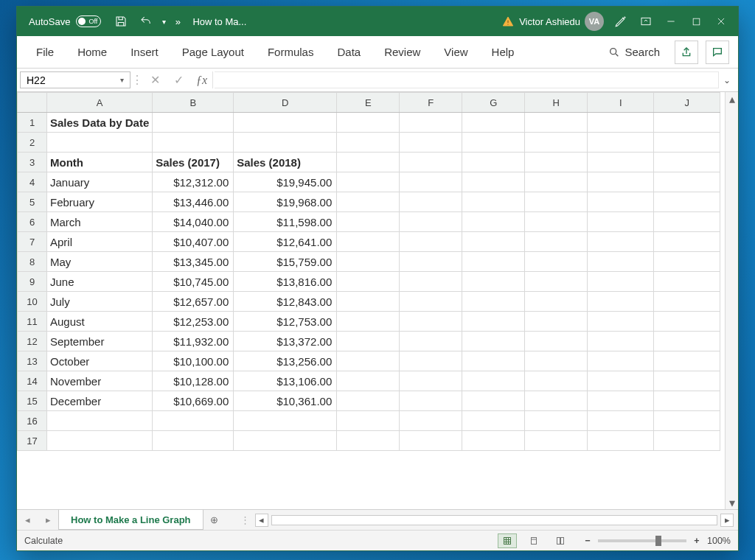 Image resolution: width=755 pixels, height=560 pixels. I want to click on row-header: 9, so click(32, 281).